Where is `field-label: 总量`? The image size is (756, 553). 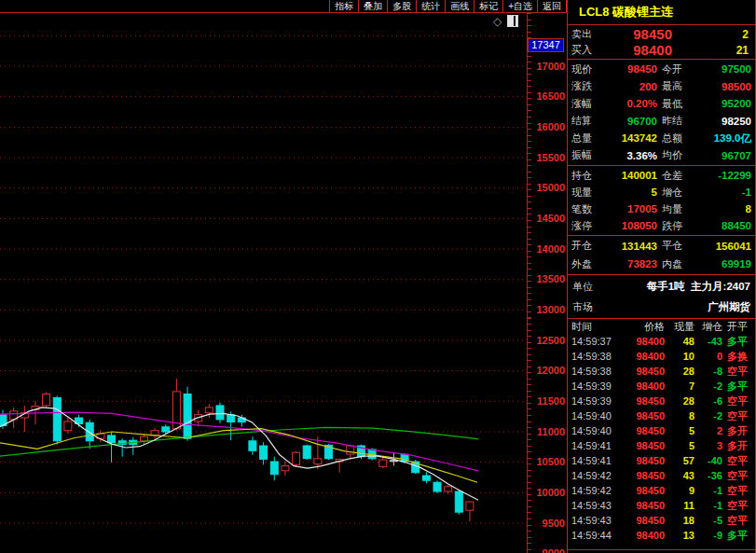
field-label: 总量 is located at coordinates (588, 138).